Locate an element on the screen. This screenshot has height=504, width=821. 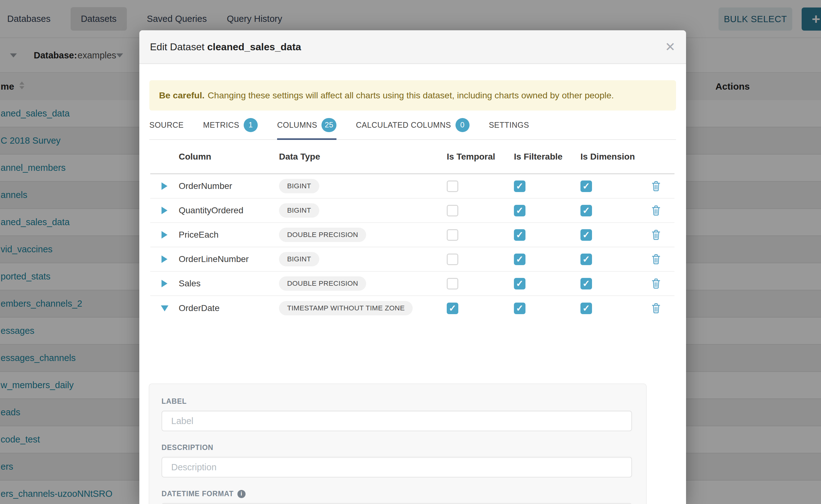
columns-table-header: ColumnData TypeIs TemporalIs FilterableI… is located at coordinates (413, 157).